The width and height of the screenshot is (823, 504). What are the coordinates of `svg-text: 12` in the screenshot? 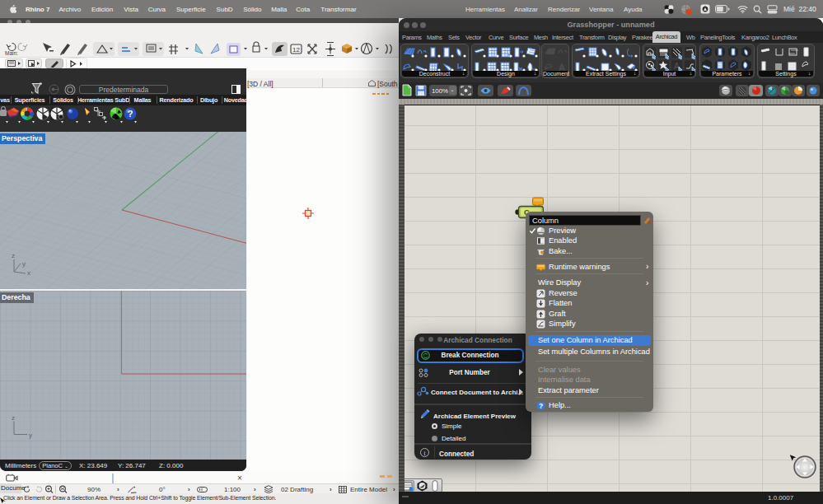 It's located at (297, 49).